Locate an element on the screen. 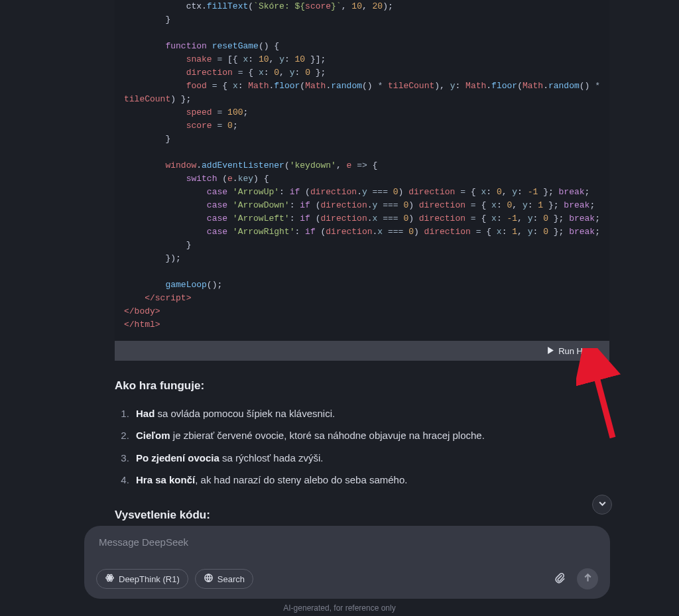 The width and height of the screenshot is (679, 616). play-icon is located at coordinates (550, 351).